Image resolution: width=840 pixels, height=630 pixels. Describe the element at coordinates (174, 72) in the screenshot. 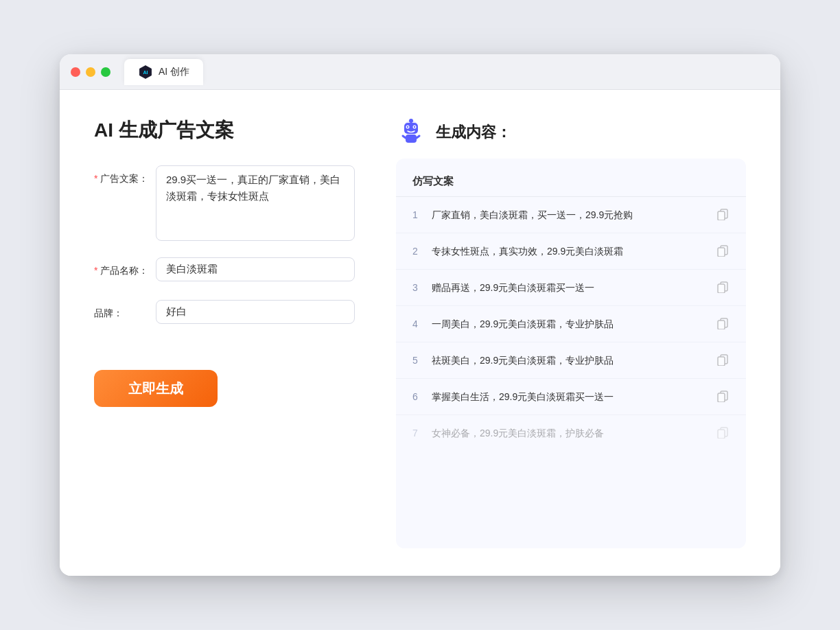

I see `tab-label: AI 创作` at that location.